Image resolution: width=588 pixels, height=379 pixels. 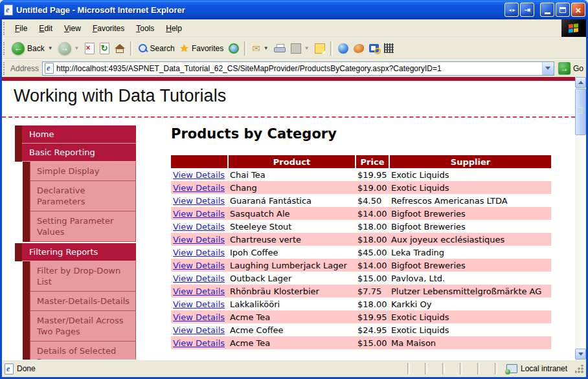 What do you see at coordinates (445, 369) in the screenshot?
I see `status-panes` at bounding box center [445, 369].